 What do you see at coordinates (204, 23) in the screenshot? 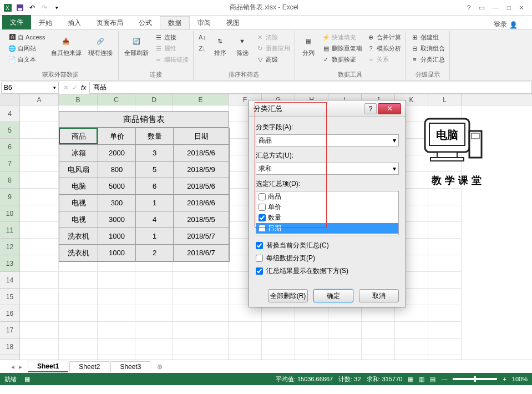
I see `tab-review: 审阅` at bounding box center [204, 23].